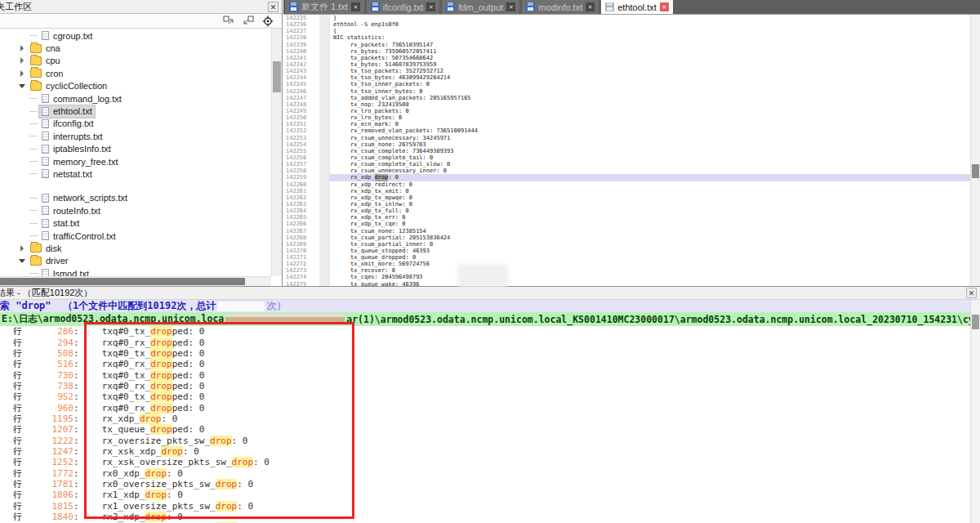  What do you see at coordinates (136, 152) in the screenshot?
I see `file-tree: cgroup.txtcnacpucroncyclicCollectioncomm…` at bounding box center [136, 152].